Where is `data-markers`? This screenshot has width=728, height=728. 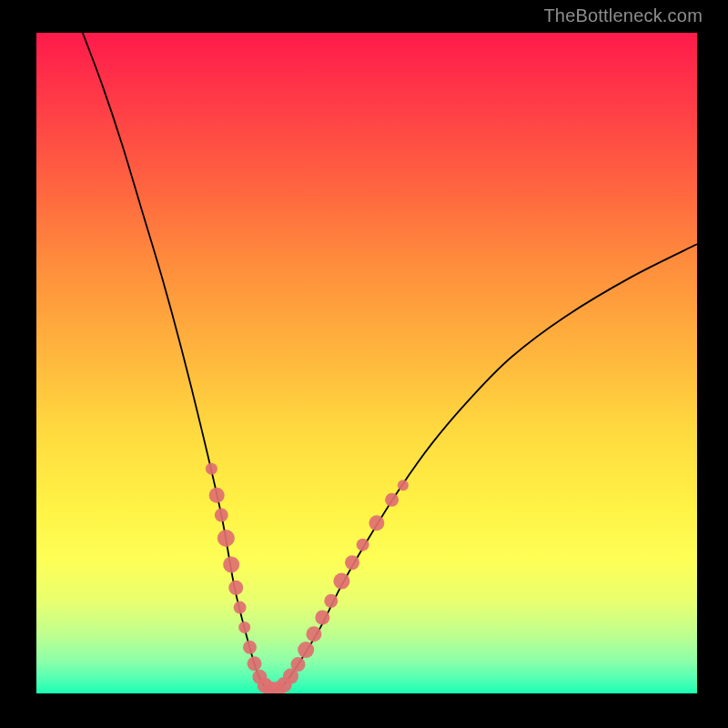 data-markers is located at coordinates (308, 579).